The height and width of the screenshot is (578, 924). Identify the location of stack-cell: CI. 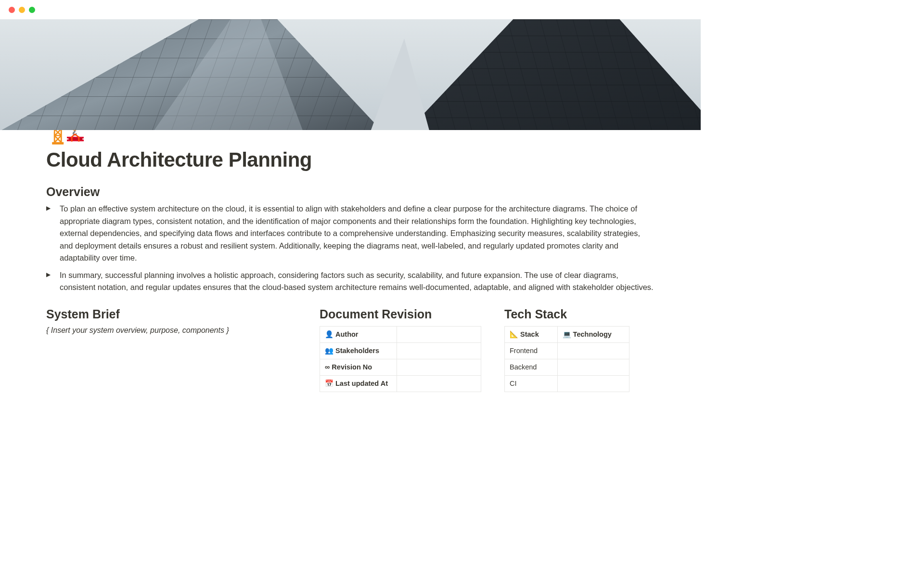
(531, 383).